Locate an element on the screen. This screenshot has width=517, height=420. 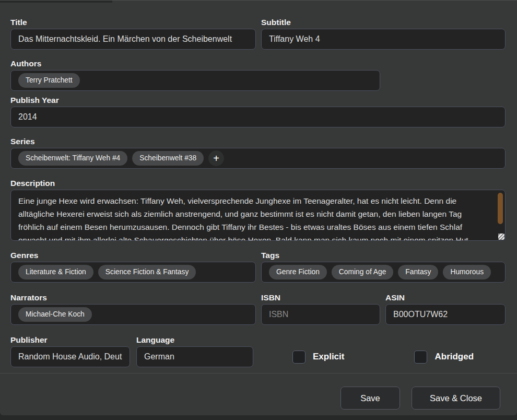
series-field-group: Series Scheibenwelt: Tiffany Weh #4Schei… is located at coordinates (258, 153).